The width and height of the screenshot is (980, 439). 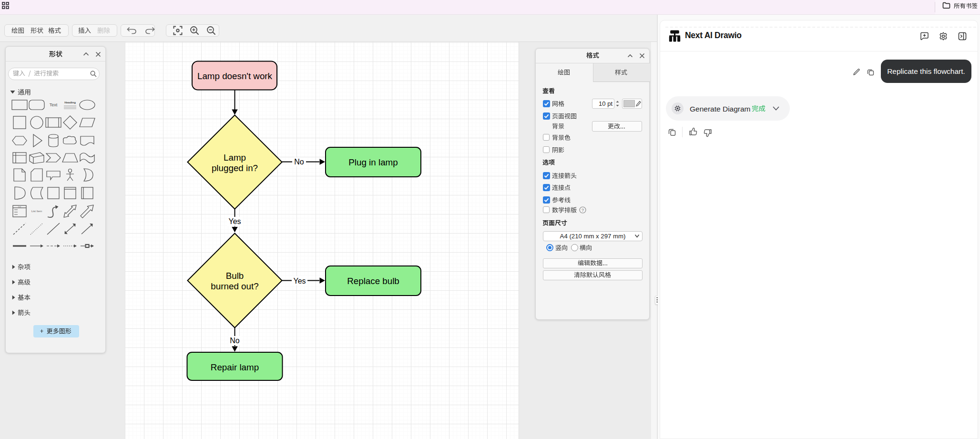 I want to click on svg-text: List, so click(x=20, y=207).